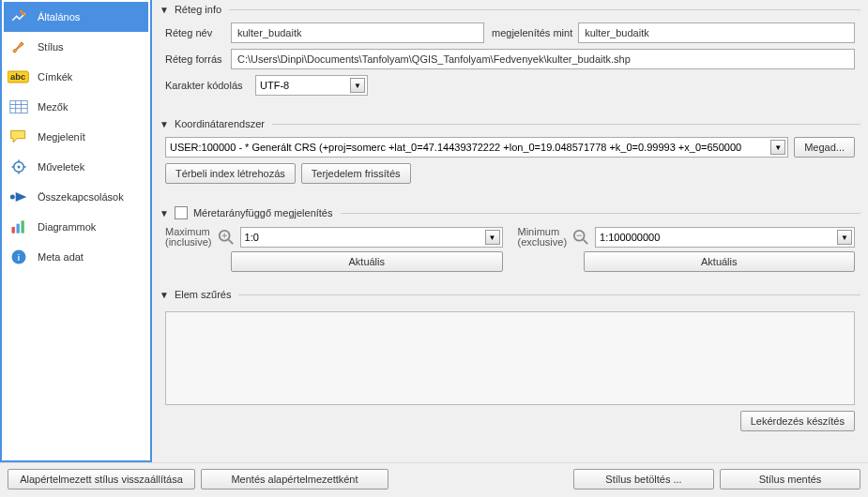 The height and width of the screenshot is (497, 868). I want to click on sidebar-item-label: Mezők, so click(53, 107).